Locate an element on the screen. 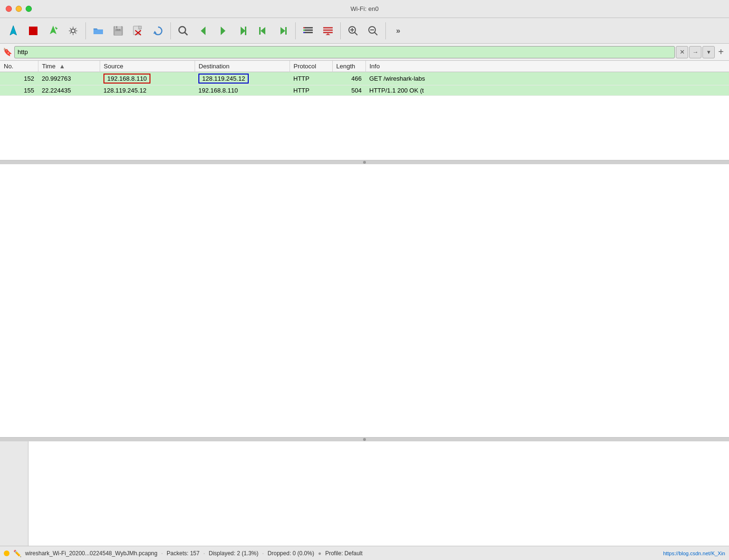  cell-time: 22.224435 is located at coordinates (69, 91).